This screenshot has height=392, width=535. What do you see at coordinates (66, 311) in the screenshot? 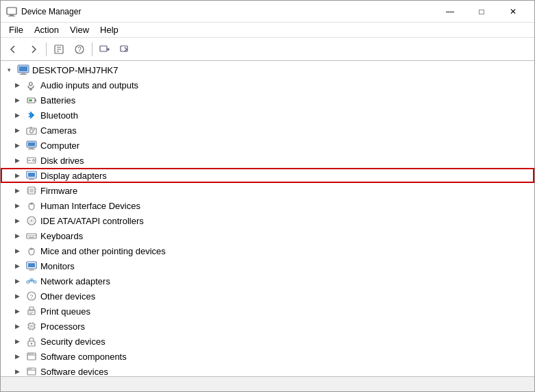
I see `print-label: Print queues` at bounding box center [66, 311].